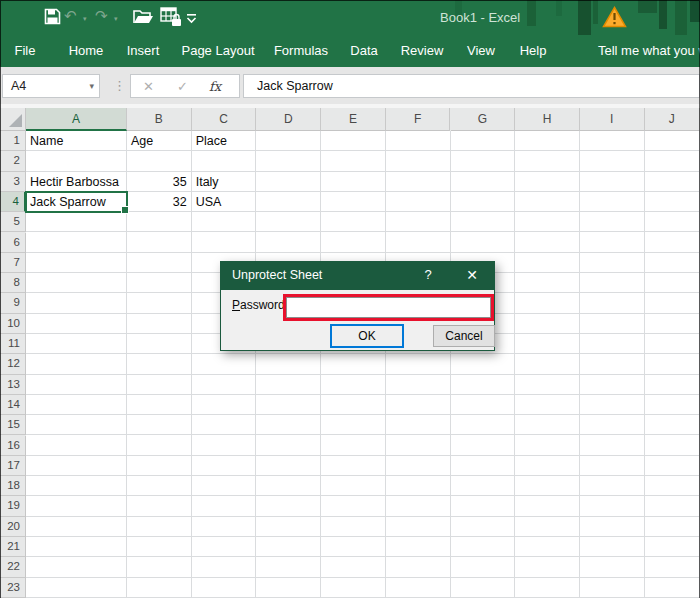 Image resolution: width=700 pixels, height=598 pixels. Describe the element at coordinates (277, 276) in the screenshot. I see `dialog-title: Unprotect Sheet` at that location.